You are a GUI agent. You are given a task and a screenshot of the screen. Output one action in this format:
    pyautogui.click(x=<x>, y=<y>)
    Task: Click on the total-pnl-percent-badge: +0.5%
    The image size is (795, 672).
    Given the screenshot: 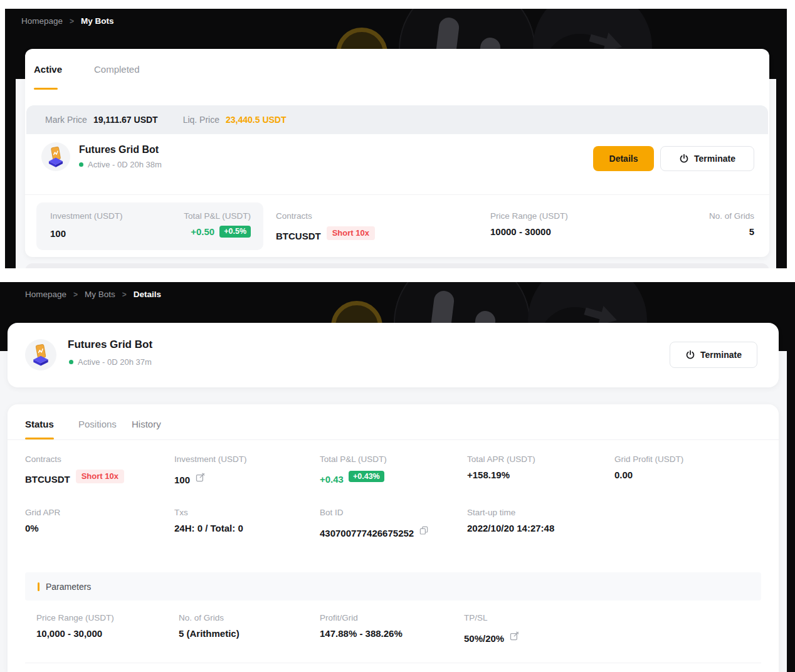 What is the action you would take?
    pyautogui.click(x=235, y=232)
    